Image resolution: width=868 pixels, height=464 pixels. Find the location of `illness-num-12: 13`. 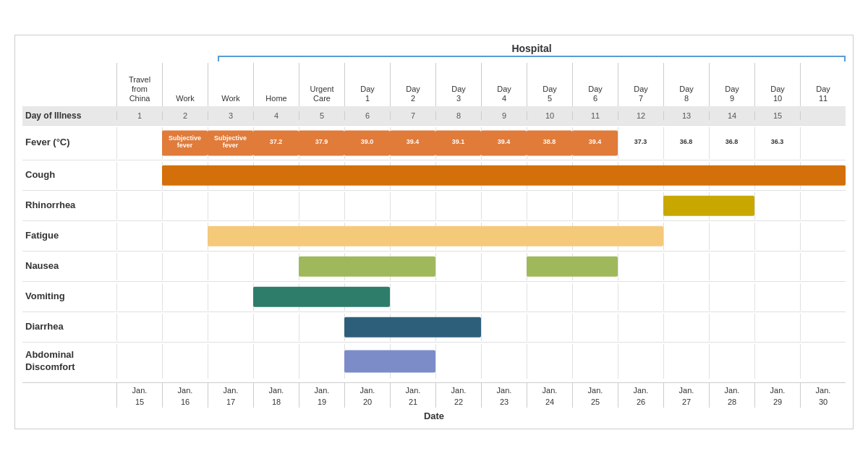

illness-num-12: 13 is located at coordinates (686, 116).